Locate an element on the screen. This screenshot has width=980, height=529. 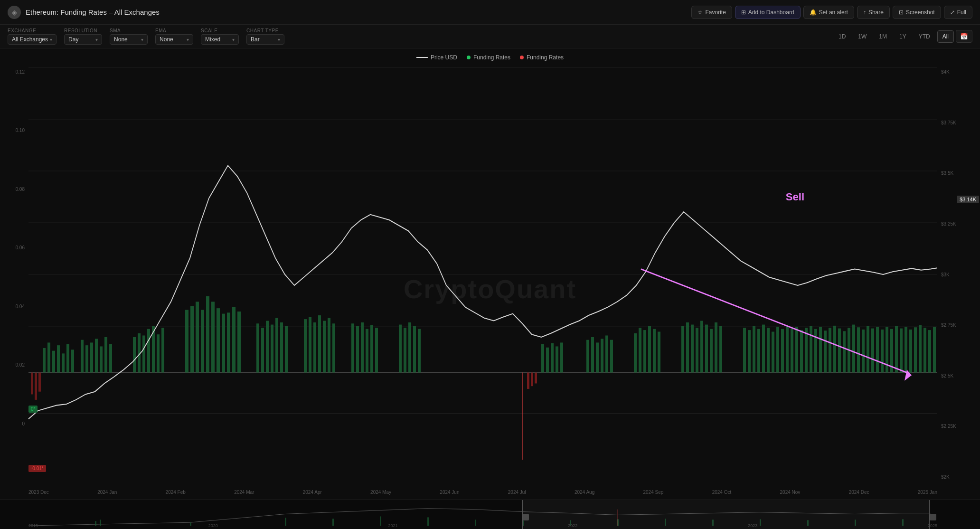
x-label-jul24: 2024 Jul is located at coordinates (517, 492).